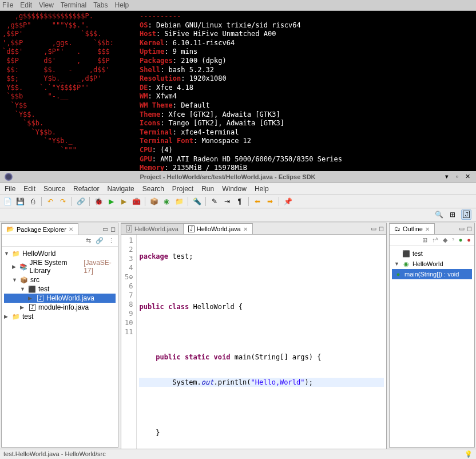 This screenshot has width=476, height=459. I want to click on editor-tab-1: 🄹HelloWorld.java, so click(152, 229).